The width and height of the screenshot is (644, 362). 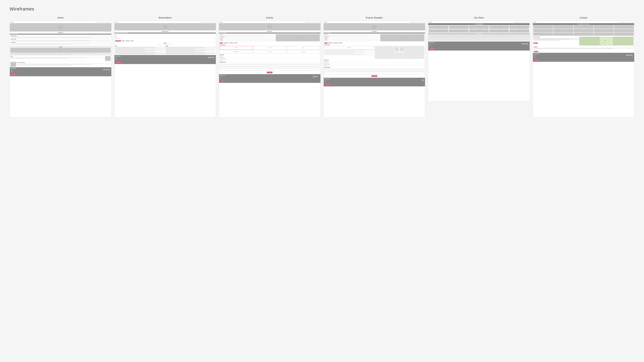 I want to click on evt-accordion-groups: GROUPS 10+ +, so click(x=270, y=56).